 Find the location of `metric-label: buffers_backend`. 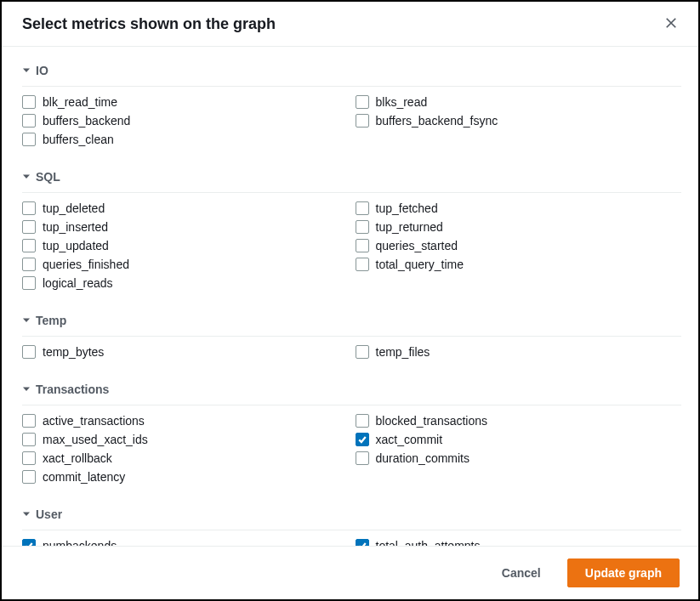

metric-label: buffers_backend is located at coordinates (87, 121).